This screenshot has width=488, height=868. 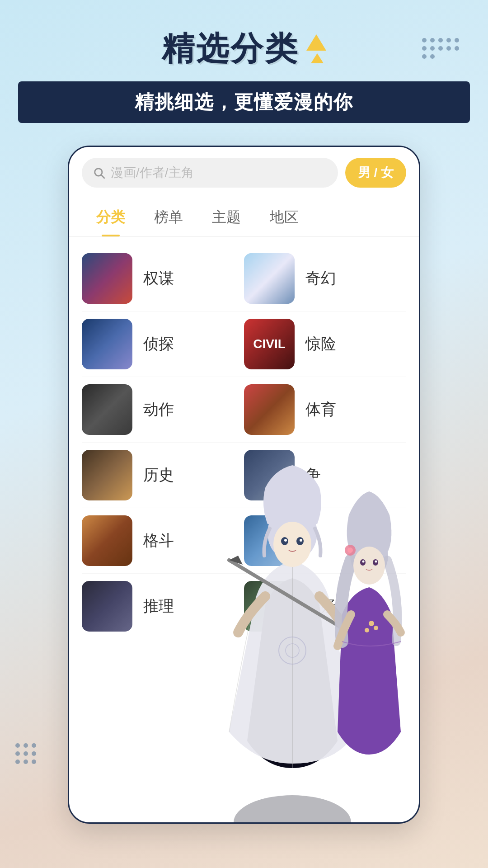 What do you see at coordinates (163, 278) in the screenshot?
I see `category-item-quanmou: 权谋` at bounding box center [163, 278].